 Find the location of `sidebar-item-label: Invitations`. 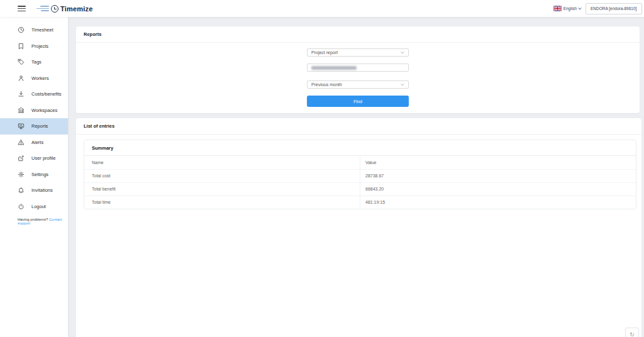

sidebar-item-label: Invitations is located at coordinates (42, 190).